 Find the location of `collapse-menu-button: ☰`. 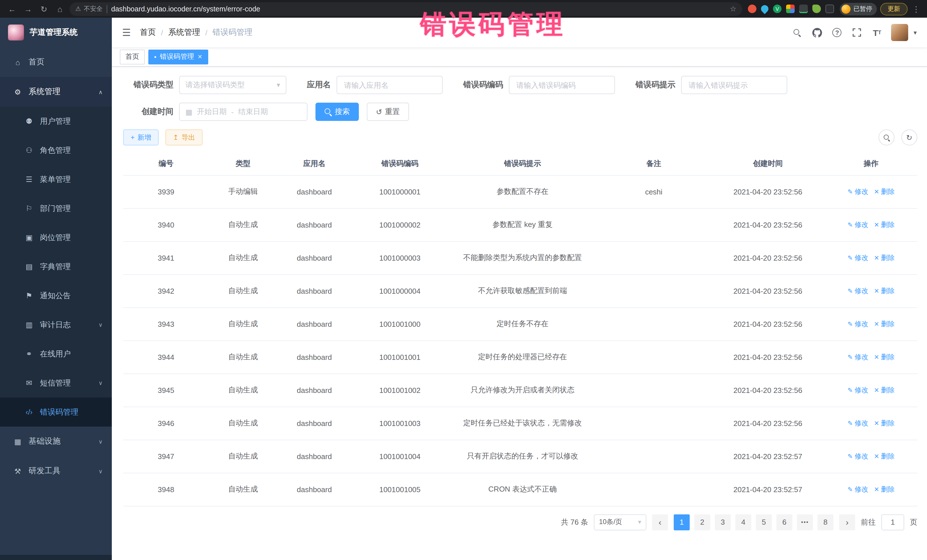

collapse-menu-button: ☰ is located at coordinates (126, 32).